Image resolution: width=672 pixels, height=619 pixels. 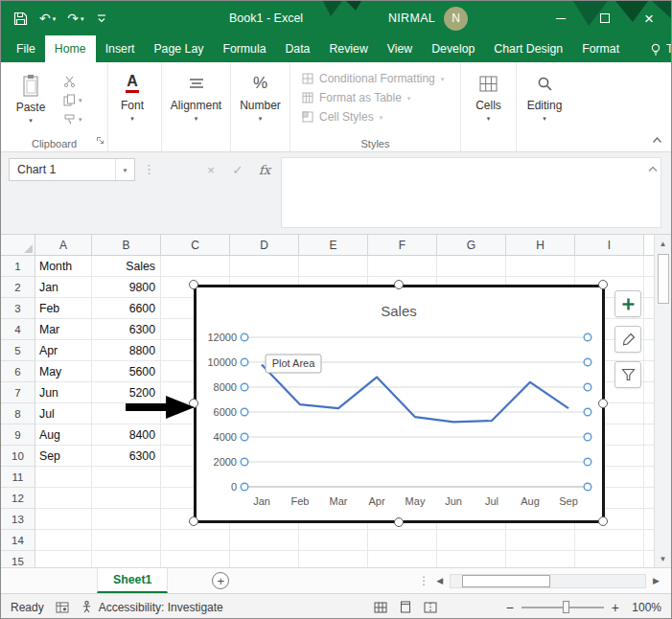 I want to click on macro-record-button, so click(x=62, y=608).